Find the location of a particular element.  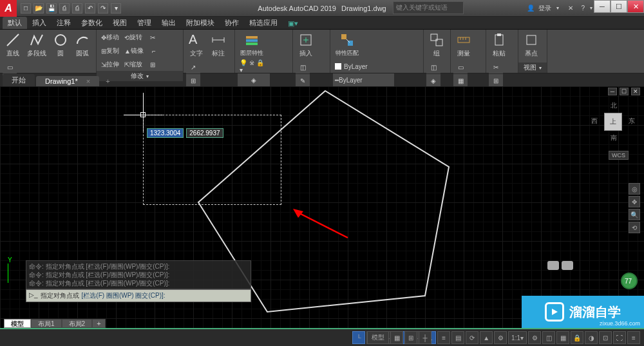

sb-clean-icon: ⛶ is located at coordinates (620, 338).